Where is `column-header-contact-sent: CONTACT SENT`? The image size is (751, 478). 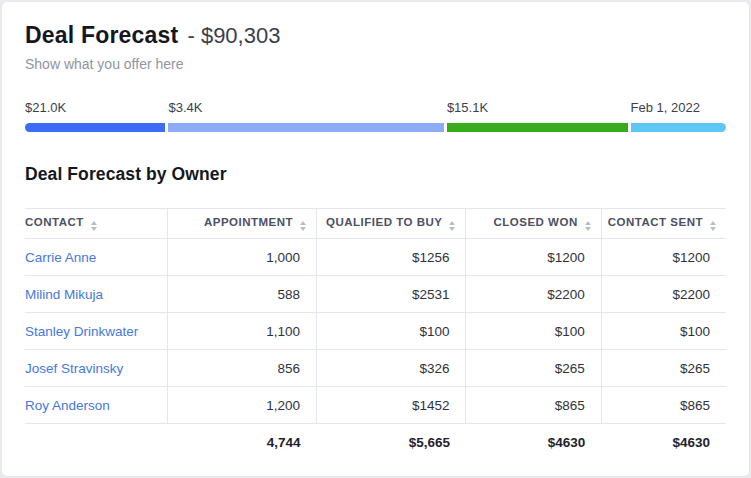
column-header-contact-sent: CONTACT SENT is located at coordinates (664, 224).